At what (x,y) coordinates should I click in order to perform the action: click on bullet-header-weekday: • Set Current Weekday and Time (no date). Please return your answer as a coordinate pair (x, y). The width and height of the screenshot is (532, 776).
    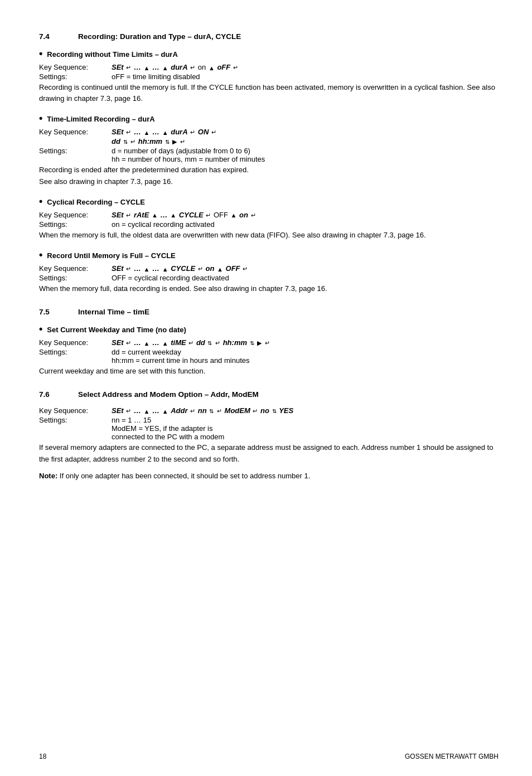
    Looking at the image, I should click on (269, 329).